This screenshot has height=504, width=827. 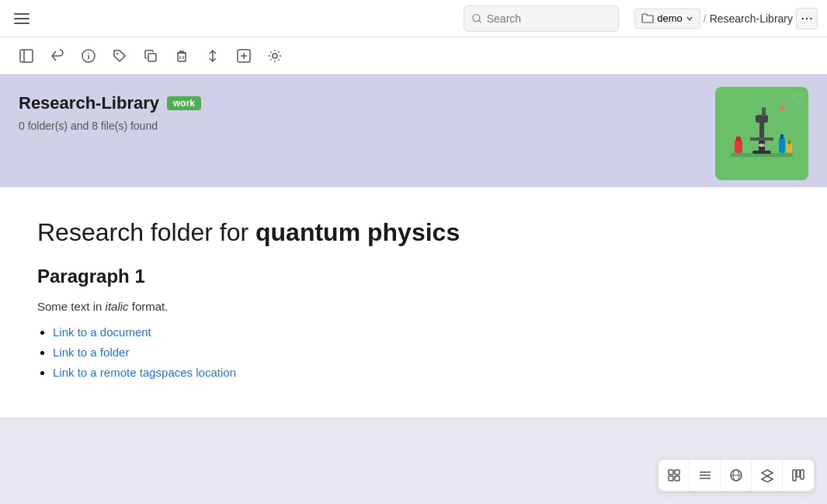 I want to click on list-view-button, so click(x=705, y=475).